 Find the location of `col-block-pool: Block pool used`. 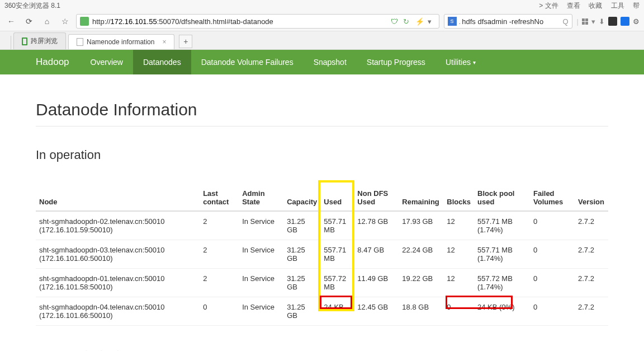

col-block-pool: Block pool used is located at coordinates (502, 198).